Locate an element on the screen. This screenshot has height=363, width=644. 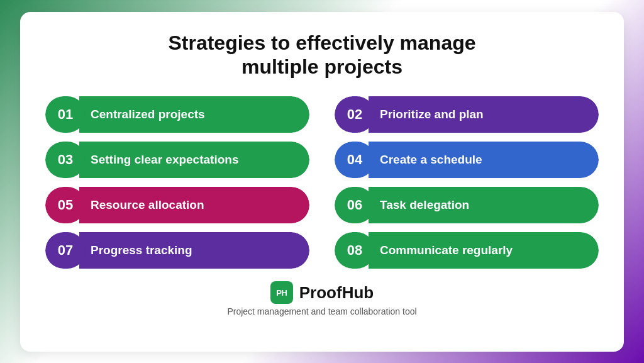
item-number-01: 01 is located at coordinates (65, 114).